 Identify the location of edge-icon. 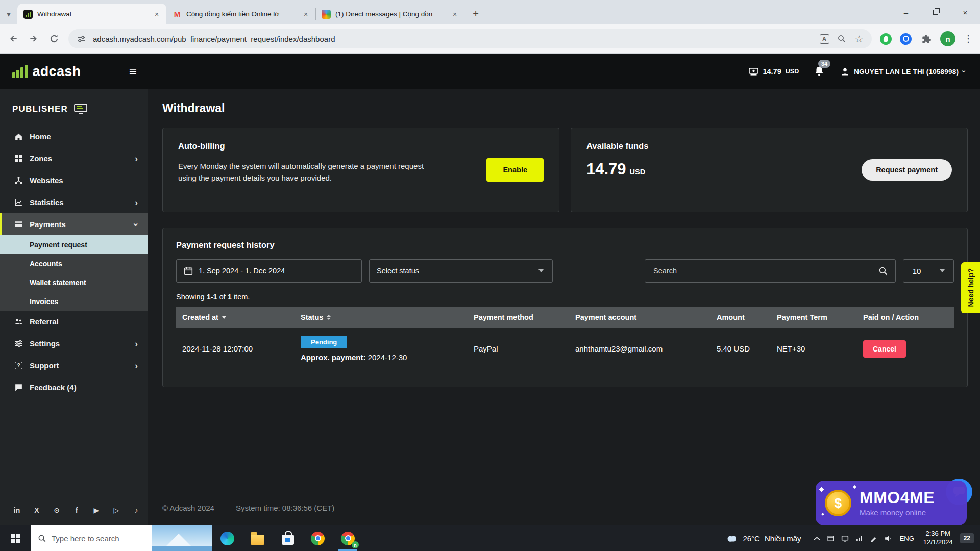
(228, 539).